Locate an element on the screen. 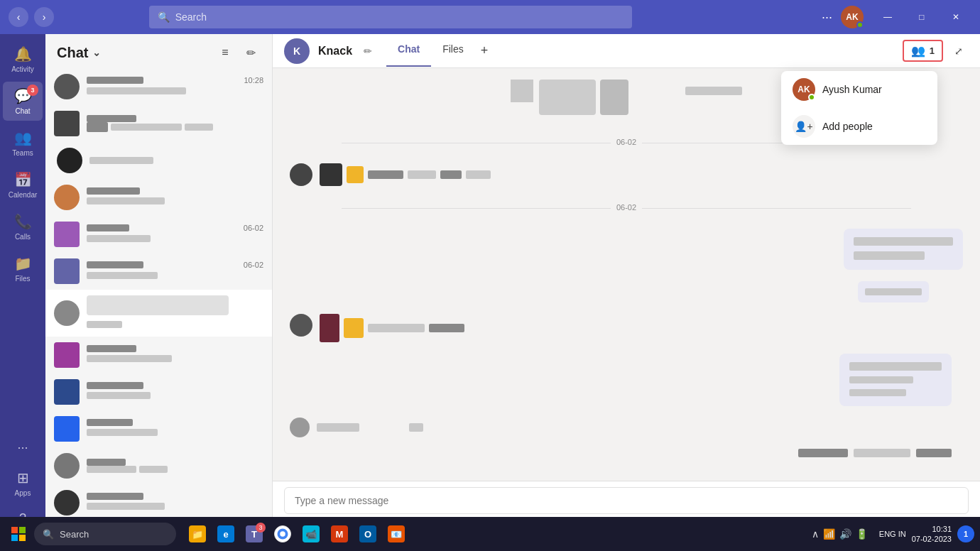 This screenshot has height=551, width=980. sidebar-item-more: ··· is located at coordinates (23, 447).